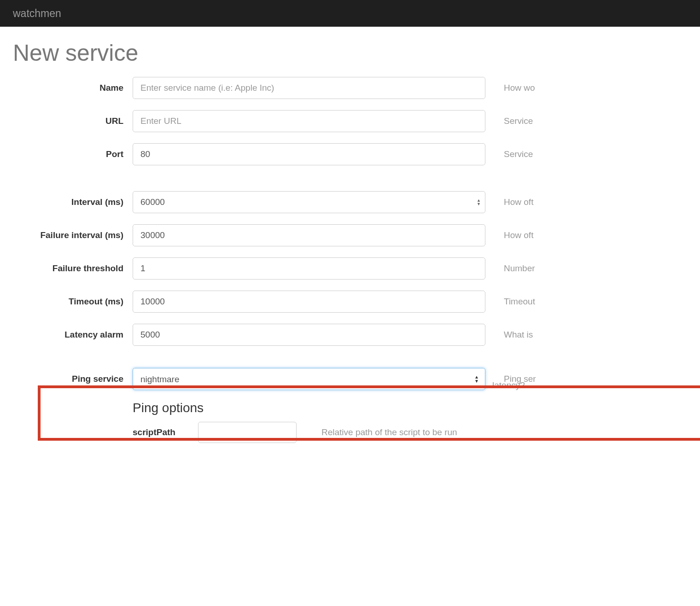 The width and height of the screenshot is (700, 606). What do you see at coordinates (350, 13) in the screenshot?
I see `navbar: watchmen` at bounding box center [350, 13].